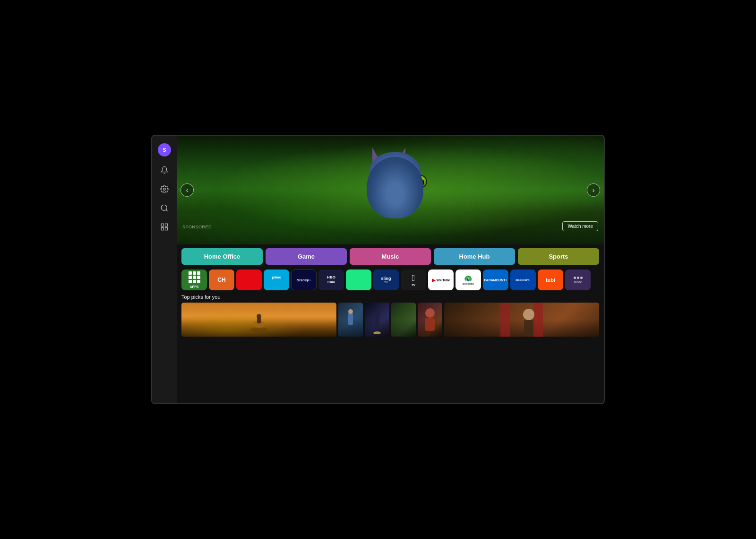  I want to click on app-netflix: N, so click(249, 280).